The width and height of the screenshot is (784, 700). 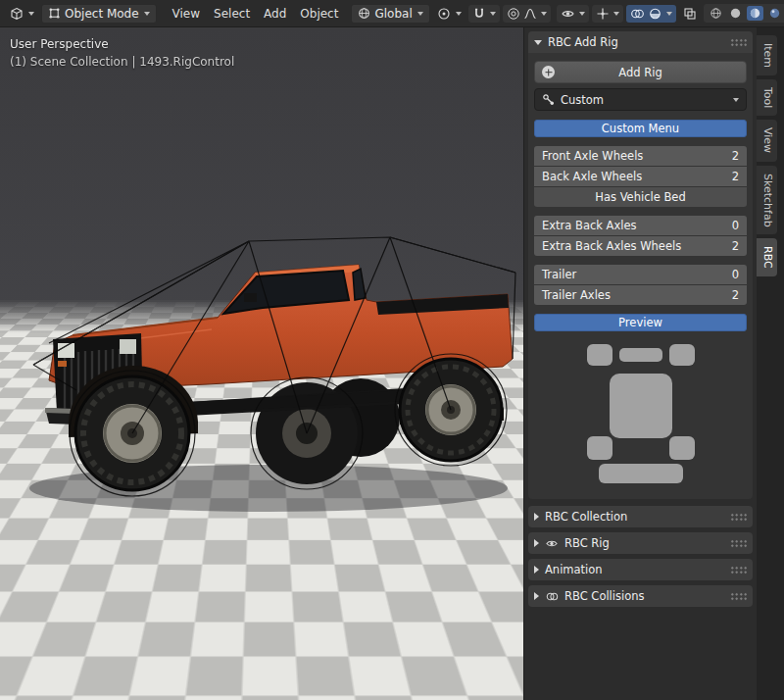 What do you see at coordinates (231, 14) in the screenshot?
I see `menu-select: Select` at bounding box center [231, 14].